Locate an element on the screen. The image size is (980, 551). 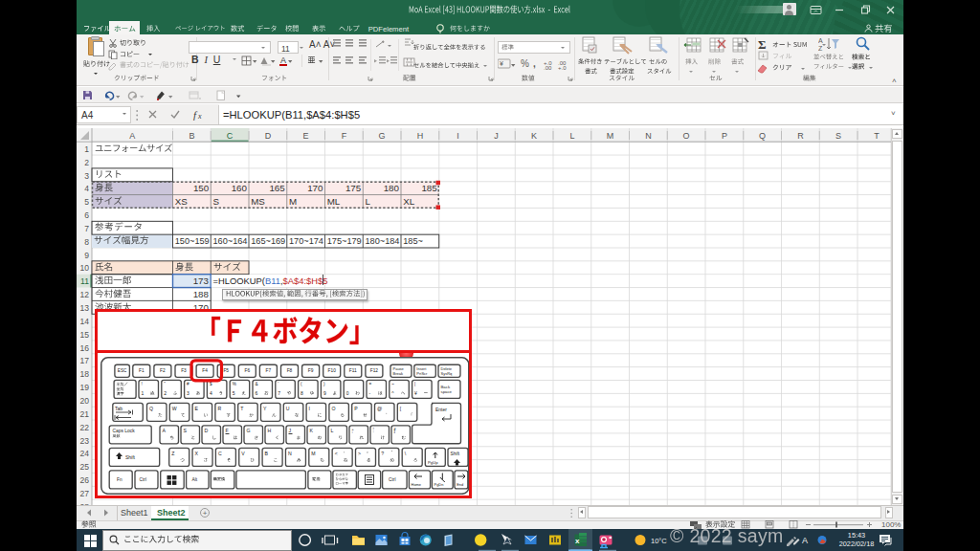
svg-text: F6 is located at coordinates (247, 371).